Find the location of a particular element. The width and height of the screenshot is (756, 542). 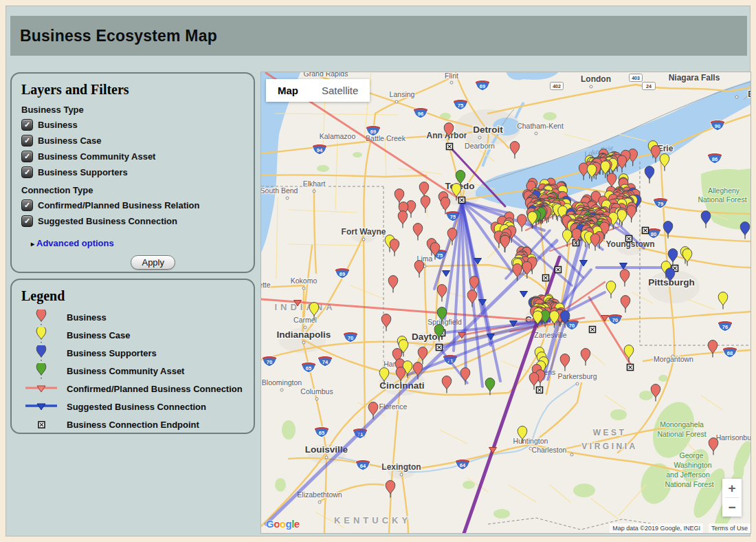

svg-text: Carmel is located at coordinates (305, 320).